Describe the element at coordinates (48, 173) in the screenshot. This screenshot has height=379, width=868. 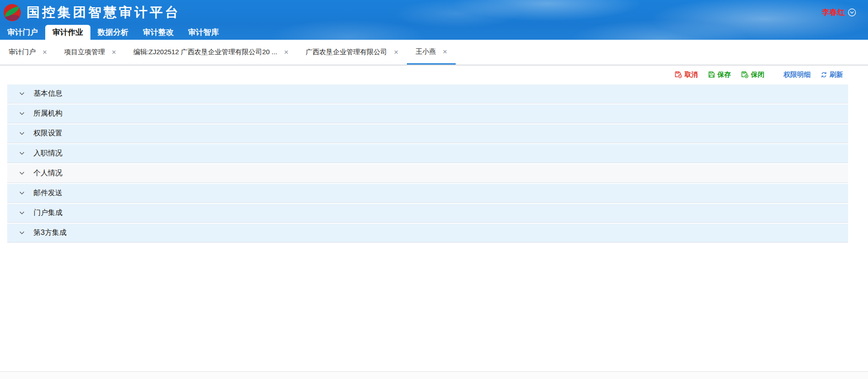
I see `section-label: 个人情况` at that location.